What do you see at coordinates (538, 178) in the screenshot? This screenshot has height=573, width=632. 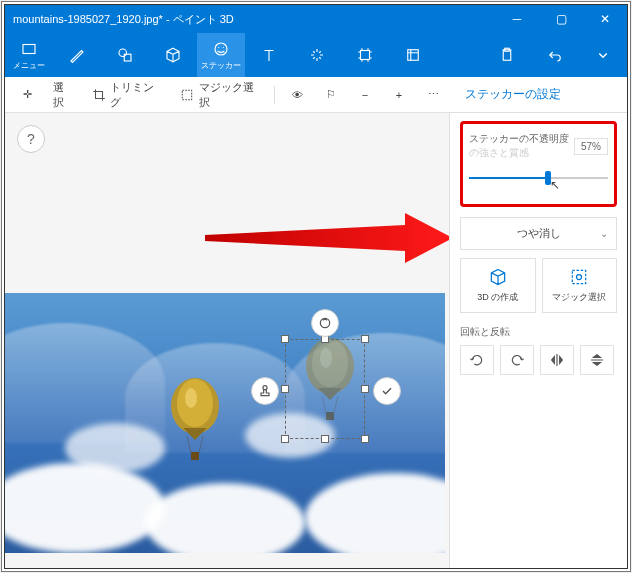 I see `opacity-slider: ↖` at bounding box center [538, 178].